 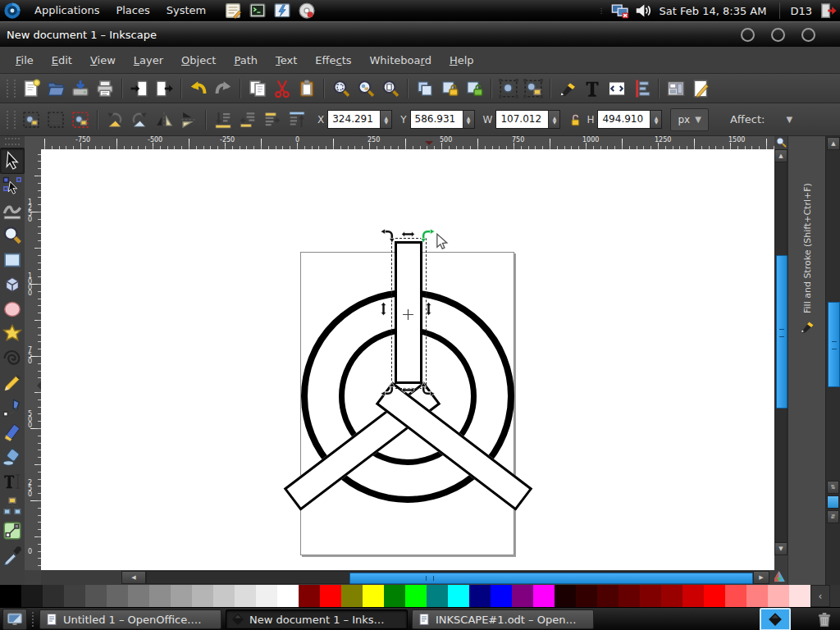 What do you see at coordinates (248, 120) in the screenshot?
I see `lower-button` at bounding box center [248, 120].